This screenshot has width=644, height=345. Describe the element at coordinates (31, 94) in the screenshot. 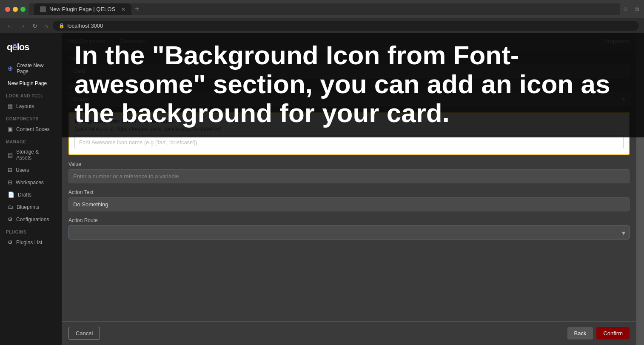

I see `look-and-feel-section-label: LOOK AND FEEL` at that location.